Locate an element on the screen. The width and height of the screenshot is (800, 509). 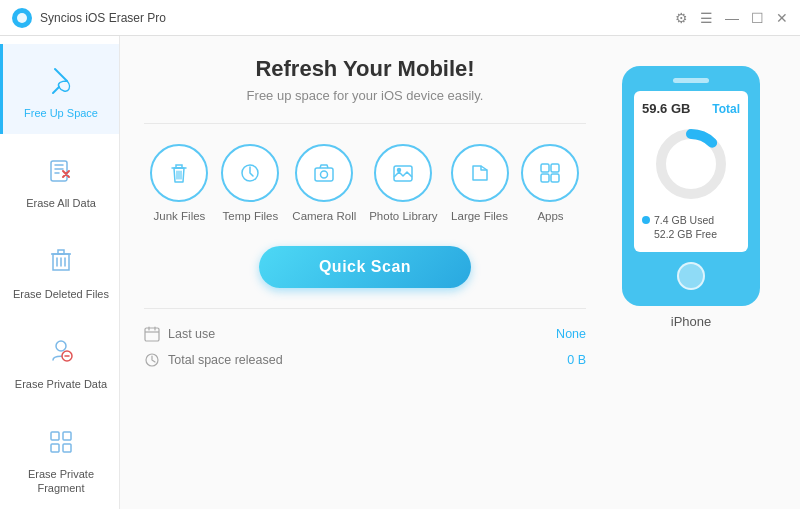
erase-fragment-icon is located at coordinates (61, 440).